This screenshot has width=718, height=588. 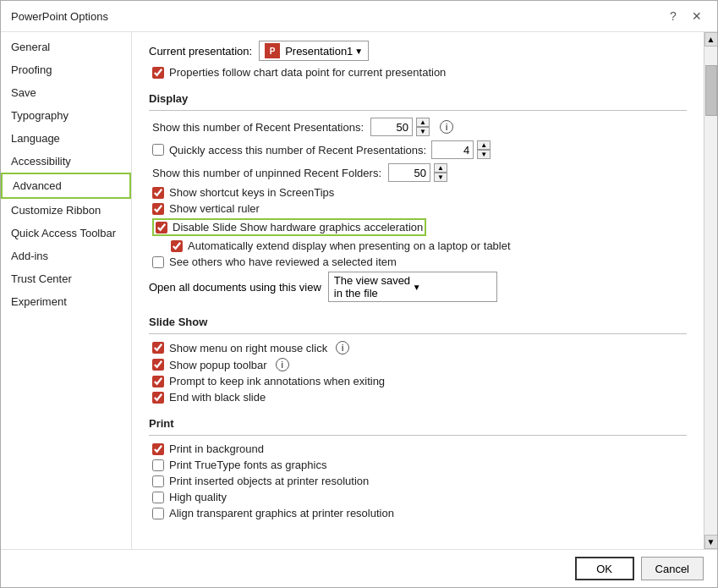 What do you see at coordinates (484, 154) in the screenshot?
I see `quick-access-down: ▼` at bounding box center [484, 154].